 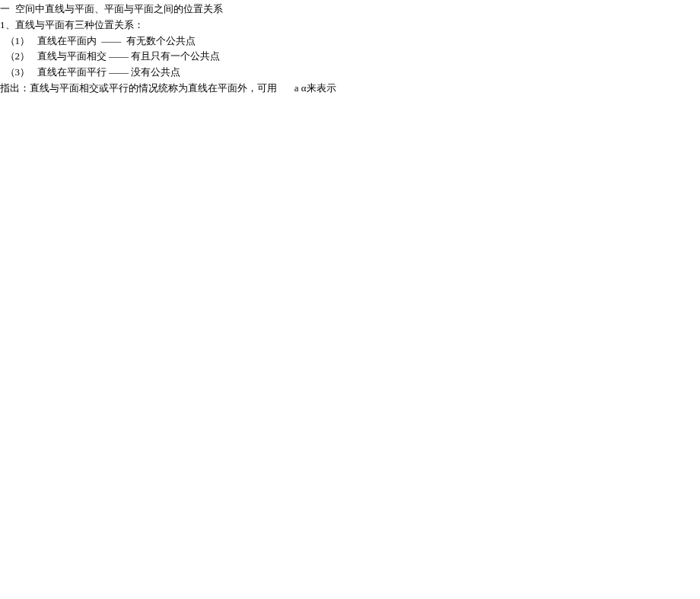 What do you see at coordinates (100, 41) in the screenshot?
I see `item-text: （1） 直线在平面内 —— 有无数个公共点` at bounding box center [100, 41].